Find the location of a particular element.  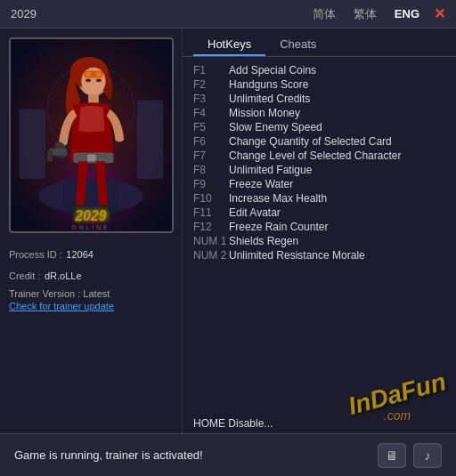

hotkey-key: F9 is located at coordinates (211, 184).